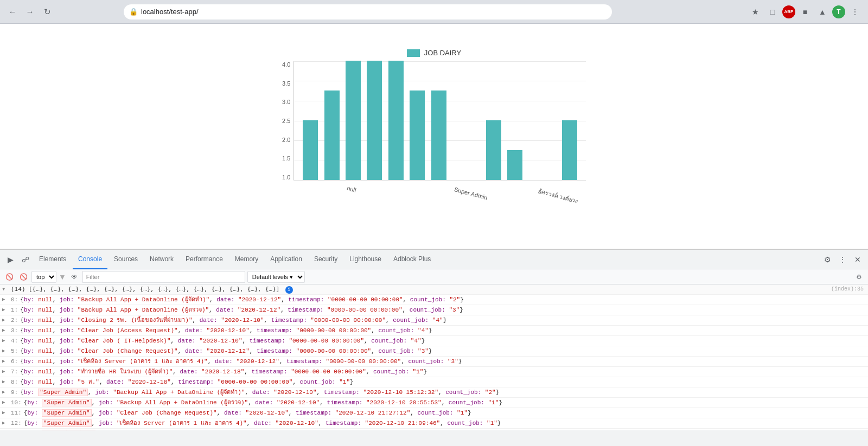 Image resolution: width=868 pixels, height=446 pixels. What do you see at coordinates (74, 277) in the screenshot?
I see `console-eye-btn: 👁` at bounding box center [74, 277].